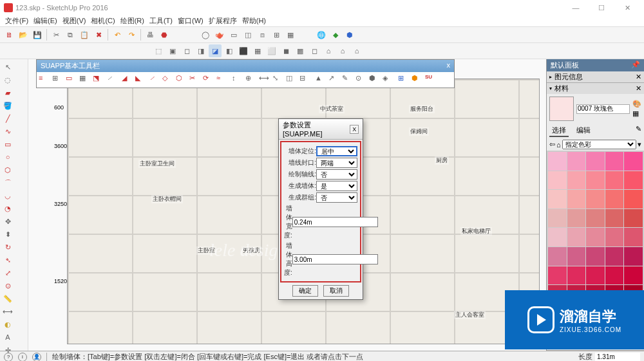 Image resolution: width=644 pixels, height=361 pixels. What do you see at coordinates (262, 35) in the screenshot?
I see `render-last-icon: ⧈` at bounding box center [262, 35].